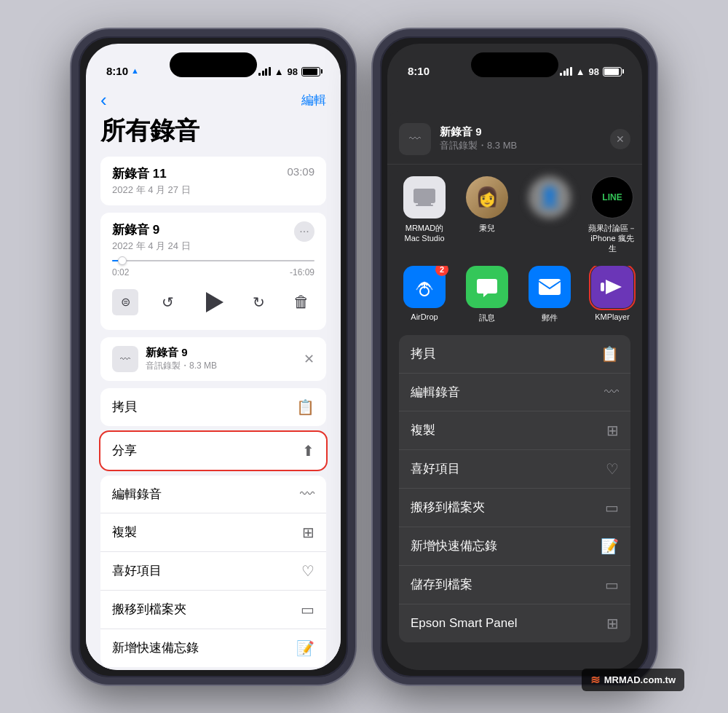 The width and height of the screenshot is (728, 713). I want to click on menu-item-share: 分享 ⬆, so click(213, 451).